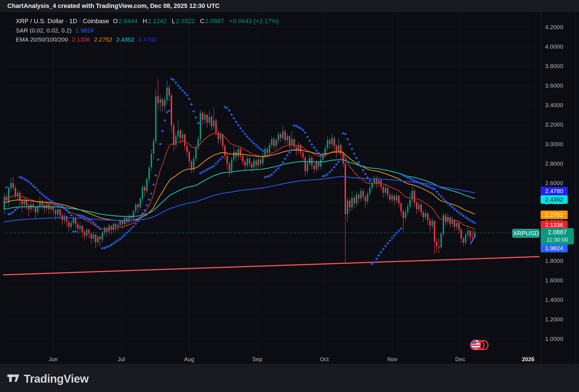  I want to click on flag-canton, so click(474, 342).